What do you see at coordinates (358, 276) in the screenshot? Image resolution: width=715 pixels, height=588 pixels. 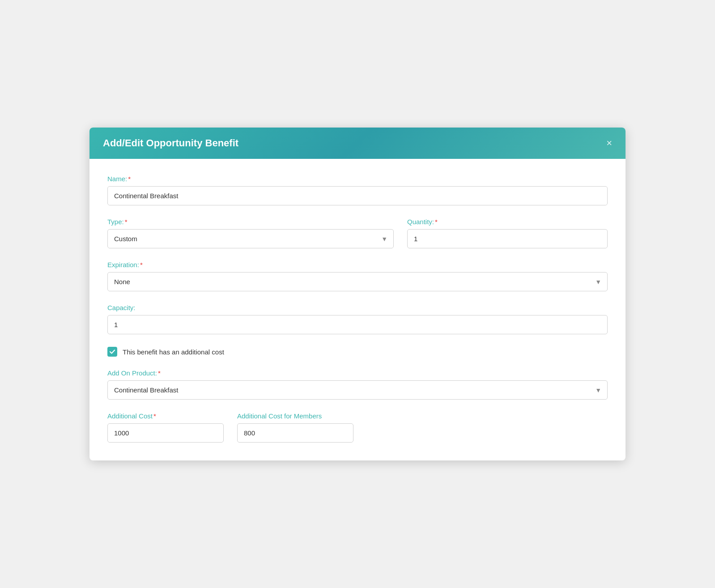 I see `expiration-section: Expiration:* None 1 Month 3 Months 6 Mon…` at bounding box center [358, 276].